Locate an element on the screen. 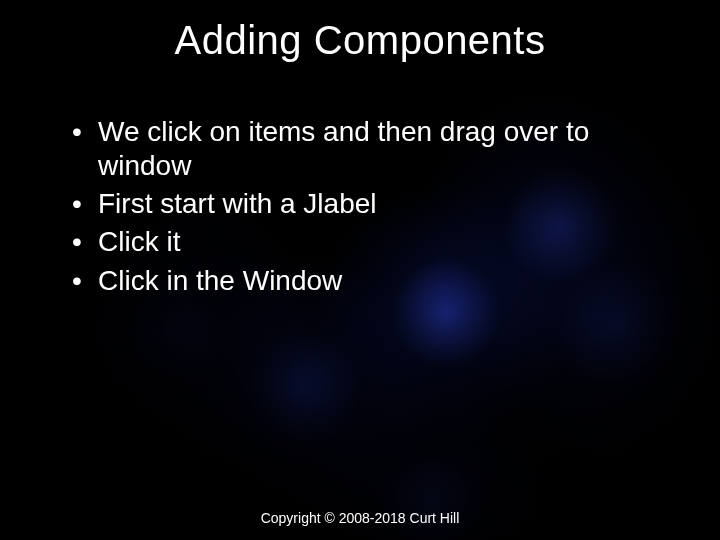 The image size is (720, 540). list-item: We click on items and then drag over to … is located at coordinates (375, 149).